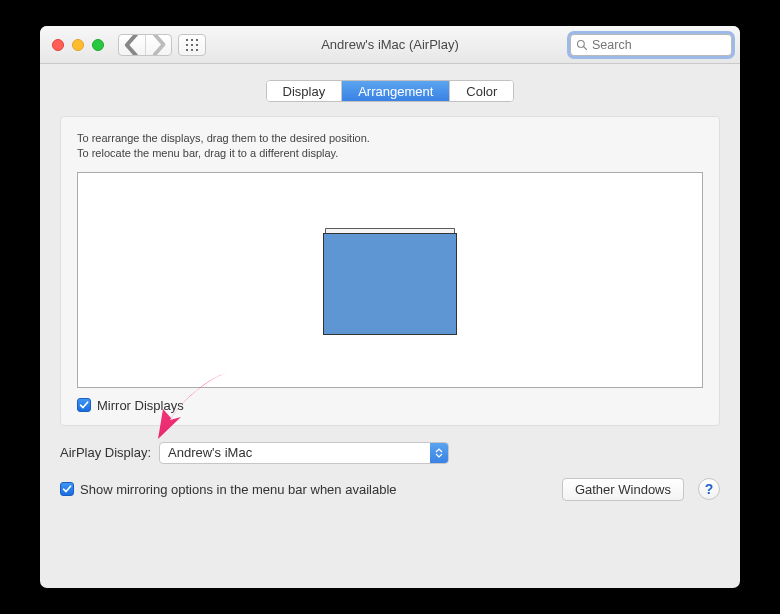  I want to click on airplay-select-value: Andrew's iMac, so click(295, 452).